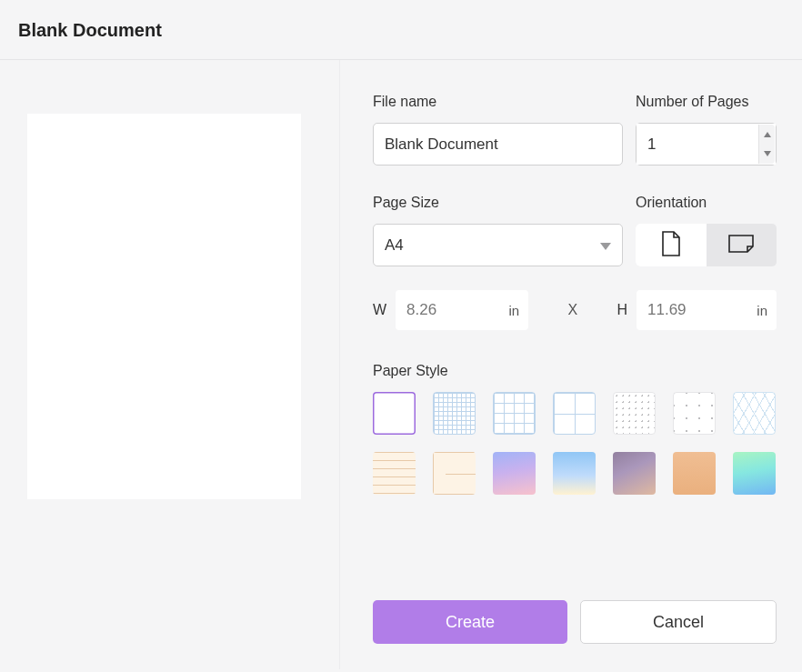 This screenshot has height=672, width=802. Describe the element at coordinates (498, 246) in the screenshot. I see `page-size-select: A4` at that location.